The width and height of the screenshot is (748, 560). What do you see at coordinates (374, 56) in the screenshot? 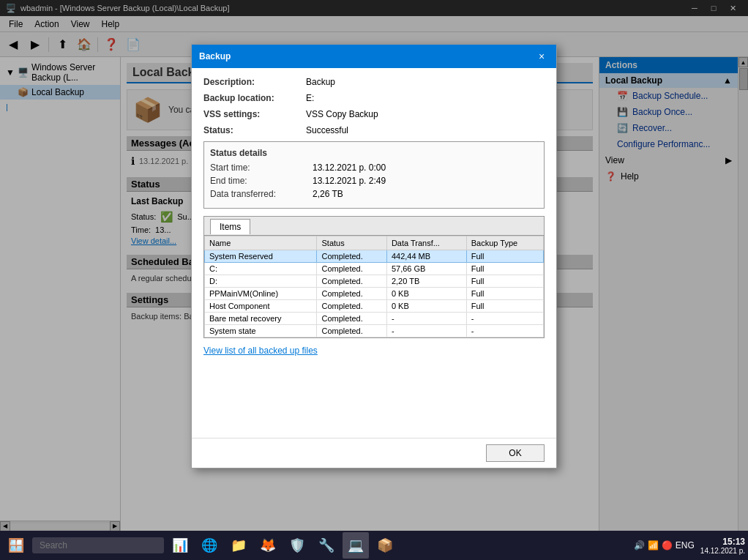
I see `dialog-title-bar: Backup ×` at bounding box center [374, 56].